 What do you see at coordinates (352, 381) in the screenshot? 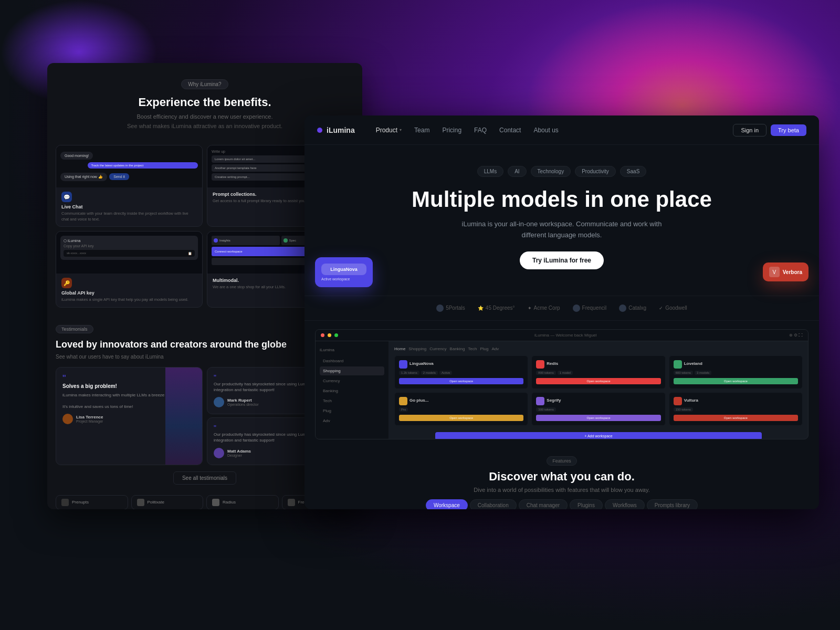
I see `sidebar-item-currency: Currency` at bounding box center [352, 381].